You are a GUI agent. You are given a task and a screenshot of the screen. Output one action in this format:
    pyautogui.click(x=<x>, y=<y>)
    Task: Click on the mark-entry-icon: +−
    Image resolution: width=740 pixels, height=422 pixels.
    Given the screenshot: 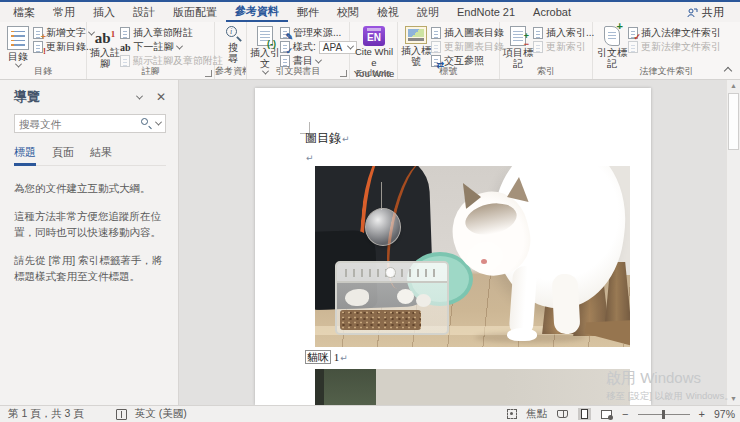 What is the action you would take?
    pyautogui.click(x=518, y=36)
    